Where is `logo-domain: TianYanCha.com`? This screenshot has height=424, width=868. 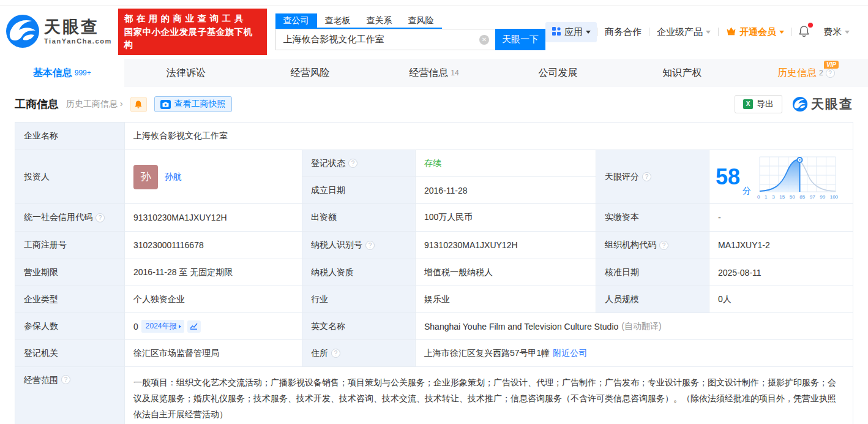 logo-domain: TianYanCha.com is located at coordinates (78, 42).